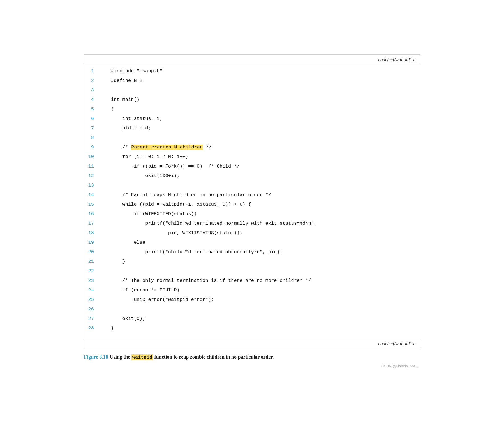 Image resolution: width=504 pixels, height=423 pixels. Describe the element at coordinates (92, 109) in the screenshot. I see `line-number: 5` at that location.